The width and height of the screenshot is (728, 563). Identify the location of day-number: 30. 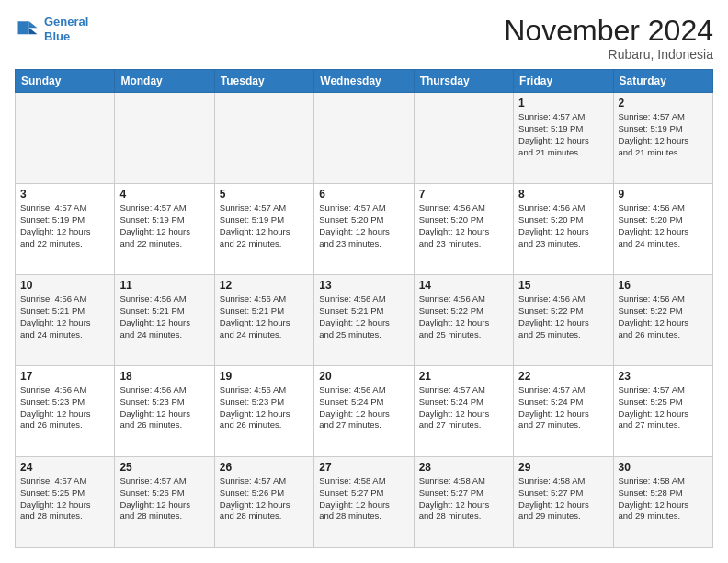
(664, 467).